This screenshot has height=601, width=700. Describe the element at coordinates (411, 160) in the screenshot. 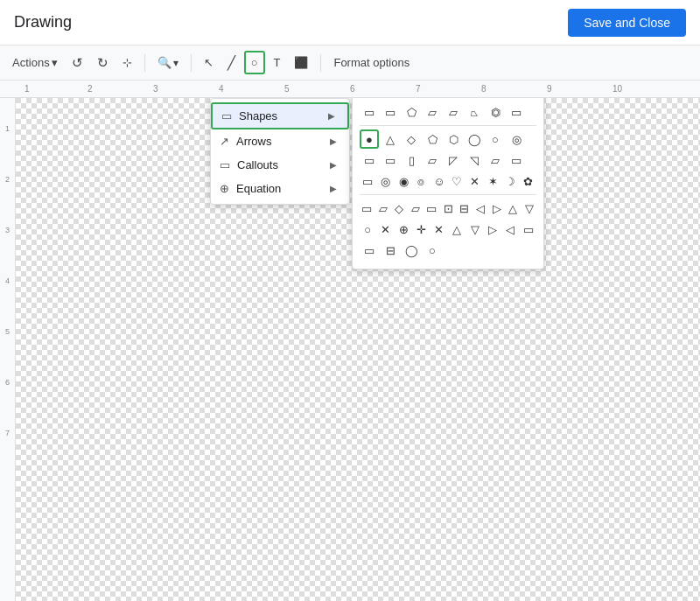

I see `shape-r3: ▯` at that location.